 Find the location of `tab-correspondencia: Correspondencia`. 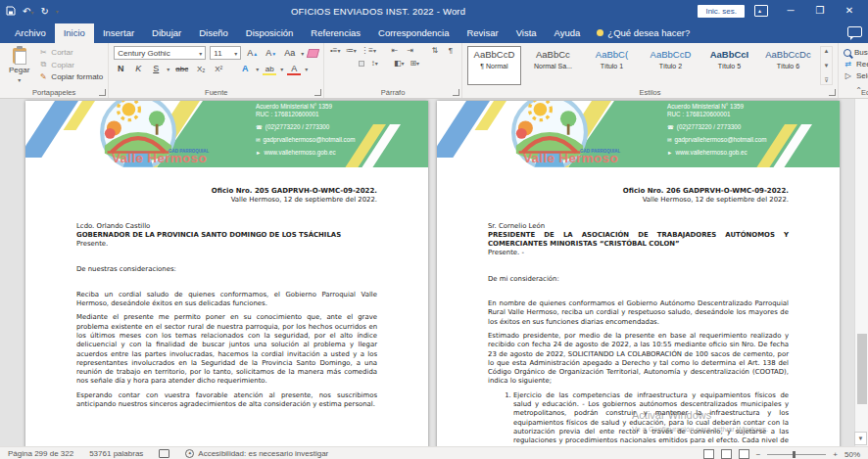

tab-correspondencia: Correspondencia is located at coordinates (413, 33).